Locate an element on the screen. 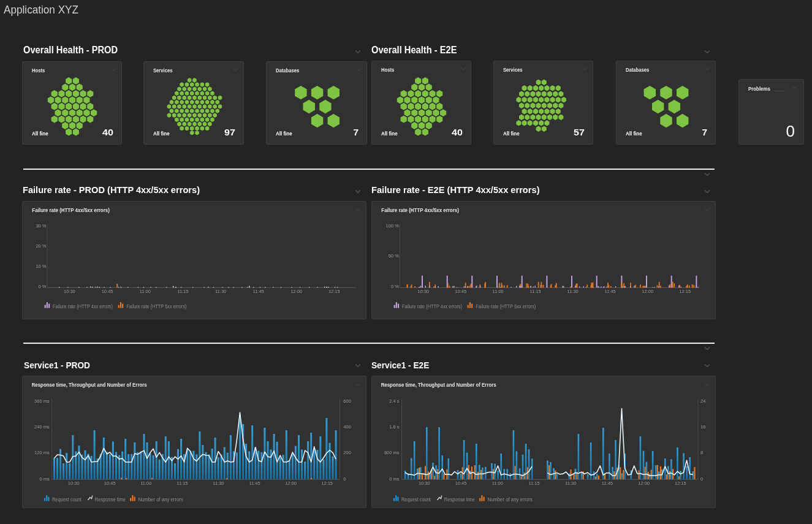  svg-text: 400 is located at coordinates (347, 427).